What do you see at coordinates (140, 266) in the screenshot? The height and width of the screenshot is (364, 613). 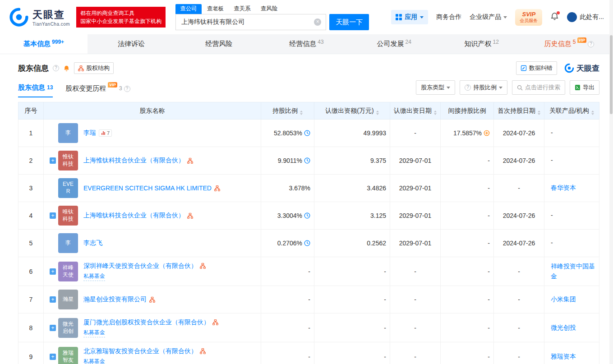 I see `shareholder-name-link: 深圳祥峰天使投资合伙企业（有限合伙）` at bounding box center [140, 266].